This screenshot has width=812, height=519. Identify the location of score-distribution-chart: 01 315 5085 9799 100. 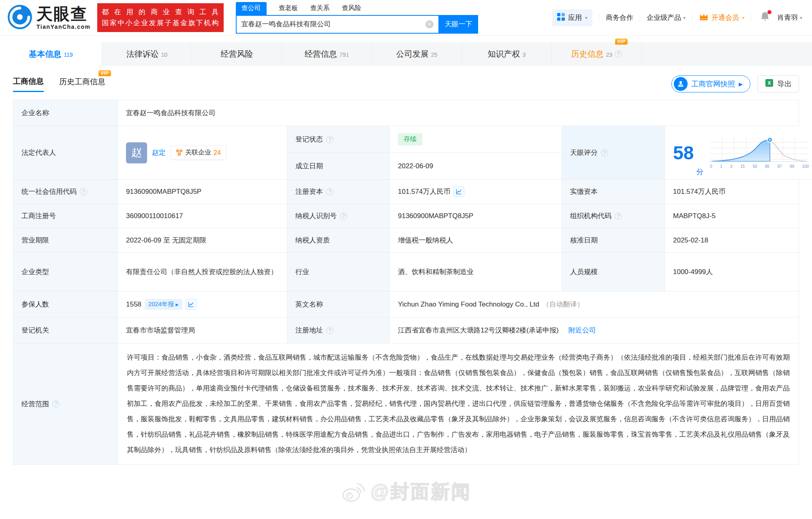
(759, 152).